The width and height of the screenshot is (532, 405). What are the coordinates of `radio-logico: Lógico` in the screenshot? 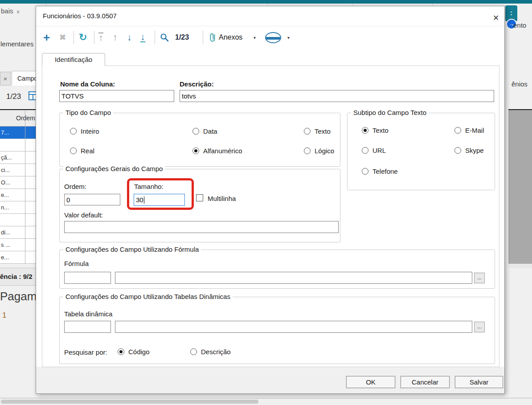 It's located at (319, 151).